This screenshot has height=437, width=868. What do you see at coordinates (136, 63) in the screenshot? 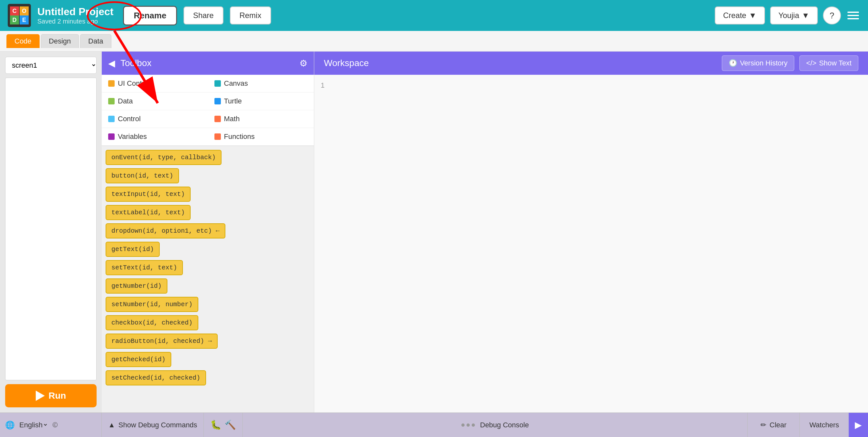
I see `toolbox-title: Toolbox` at bounding box center [136, 63].